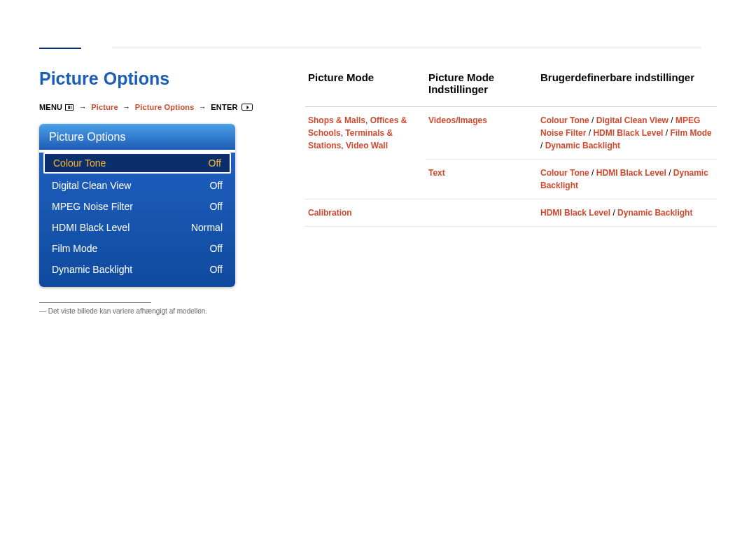 The height and width of the screenshot is (534, 756). Describe the element at coordinates (137, 220) in the screenshot. I see `osd-body: Colour ToneOffDigital Clean ViewOffMPEG …` at that location.